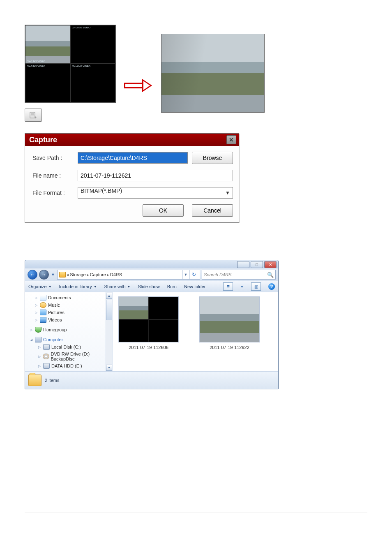 The width and height of the screenshot is (392, 555). What do you see at coordinates (68, 275) in the screenshot?
I see `breadcrumb-pre: «` at bounding box center [68, 275].